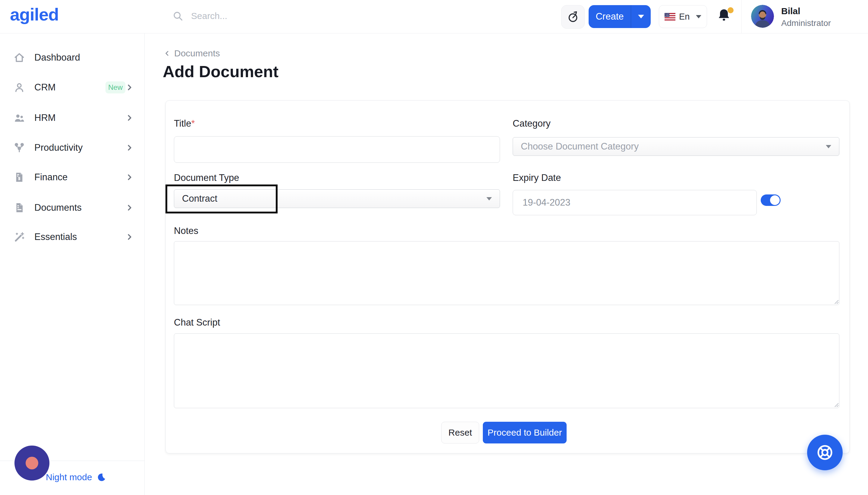  What do you see at coordinates (183, 124) in the screenshot?
I see `title-label-text: Title` at bounding box center [183, 124].